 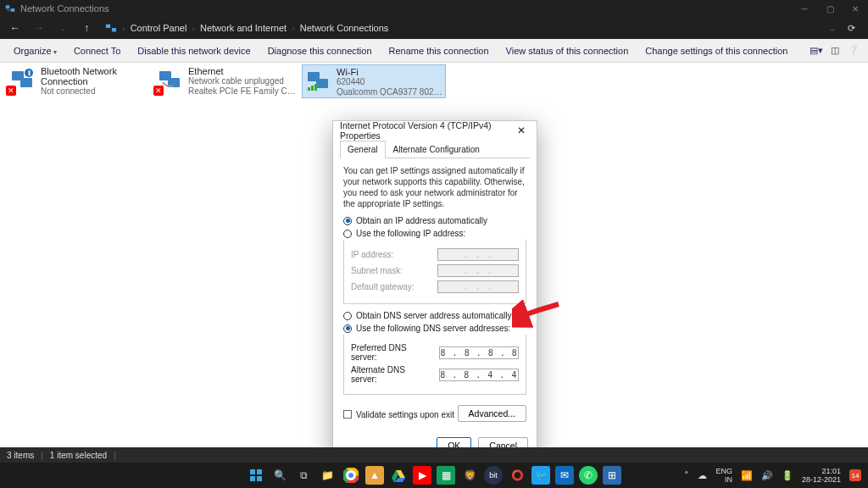 I want to click on help-button: ❔, so click(x=854, y=51).